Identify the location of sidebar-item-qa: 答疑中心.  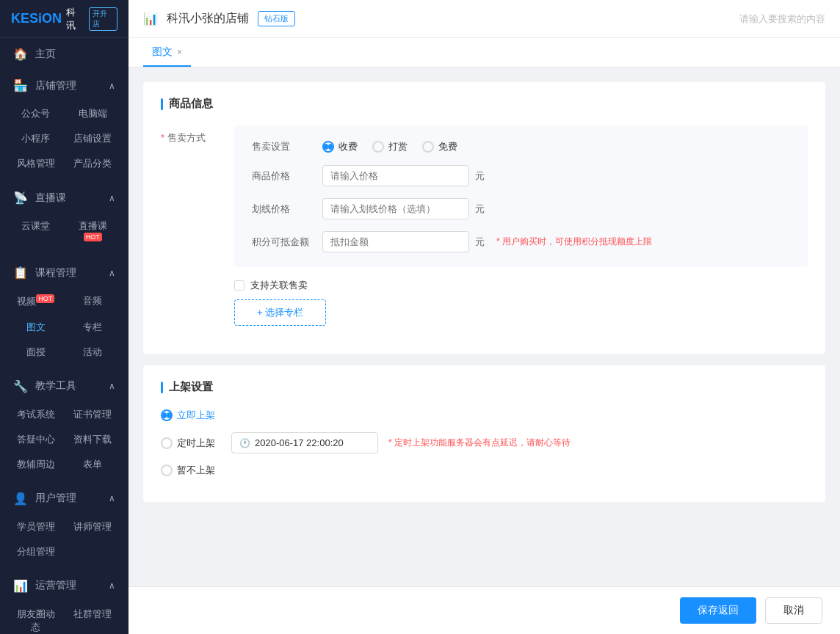
(36, 440).